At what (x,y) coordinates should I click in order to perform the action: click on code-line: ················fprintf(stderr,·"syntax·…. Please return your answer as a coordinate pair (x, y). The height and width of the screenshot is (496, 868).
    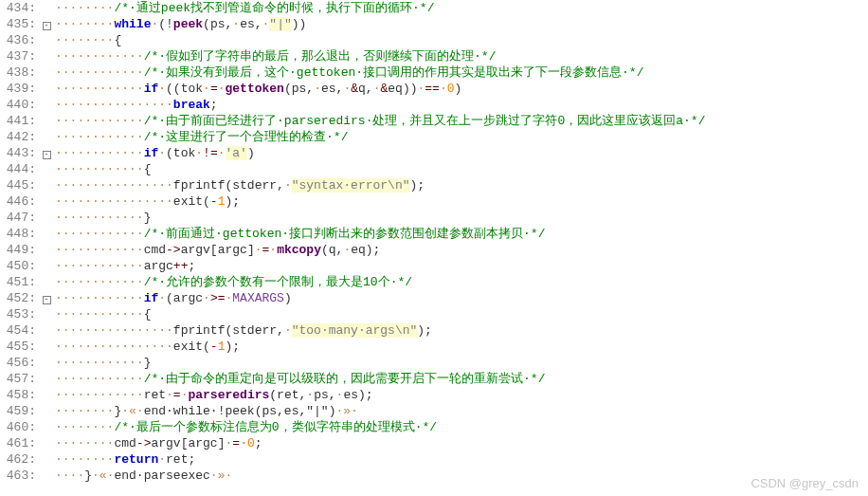
    Looking at the image, I should click on (461, 186).